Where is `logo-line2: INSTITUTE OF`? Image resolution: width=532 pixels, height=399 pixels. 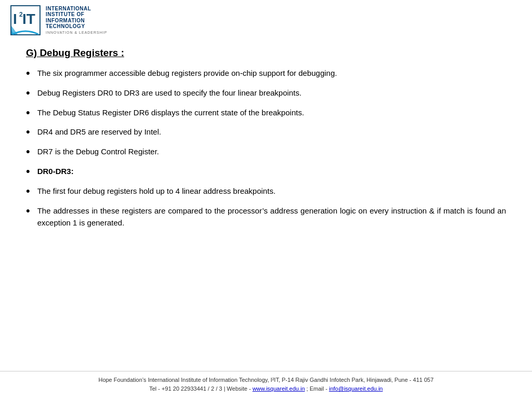
logo-line2: INSTITUTE OF is located at coordinates (76, 15).